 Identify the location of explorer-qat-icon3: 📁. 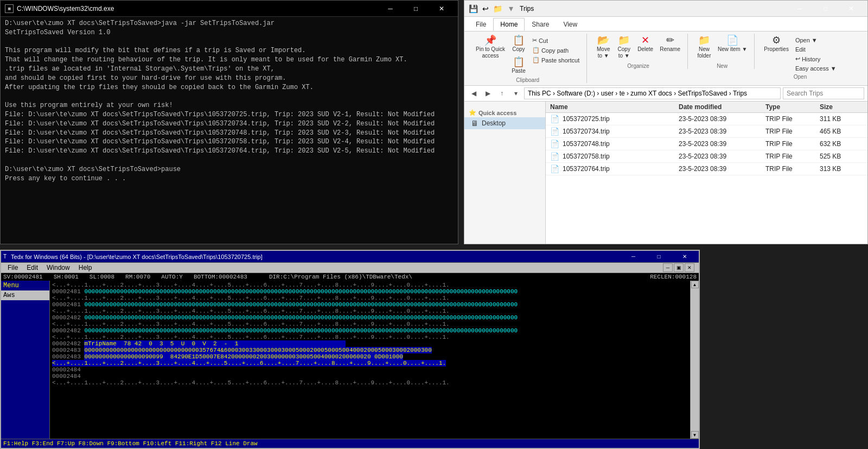
(498, 9).